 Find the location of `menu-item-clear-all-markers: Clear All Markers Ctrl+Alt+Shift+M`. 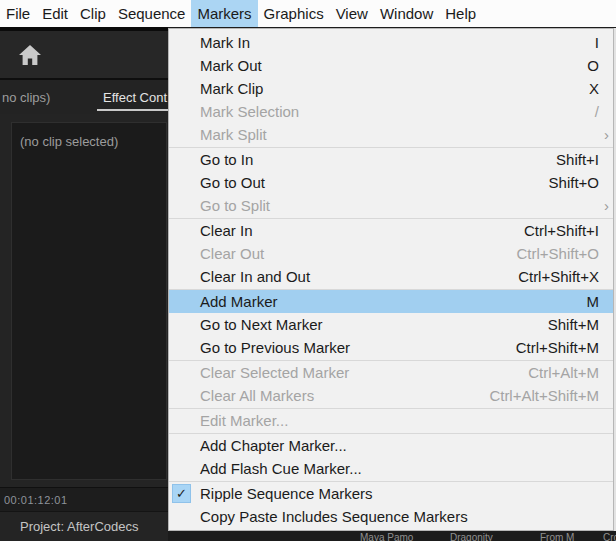

menu-item-clear-all-markers: Clear All Markers Ctrl+Alt+Shift+M is located at coordinates (391, 396).